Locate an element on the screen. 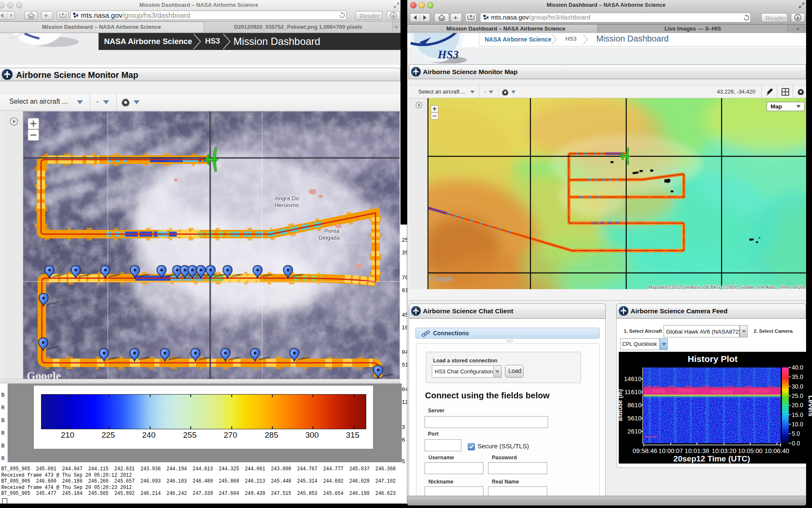  svg-text: 2610 is located at coordinates (634, 431).